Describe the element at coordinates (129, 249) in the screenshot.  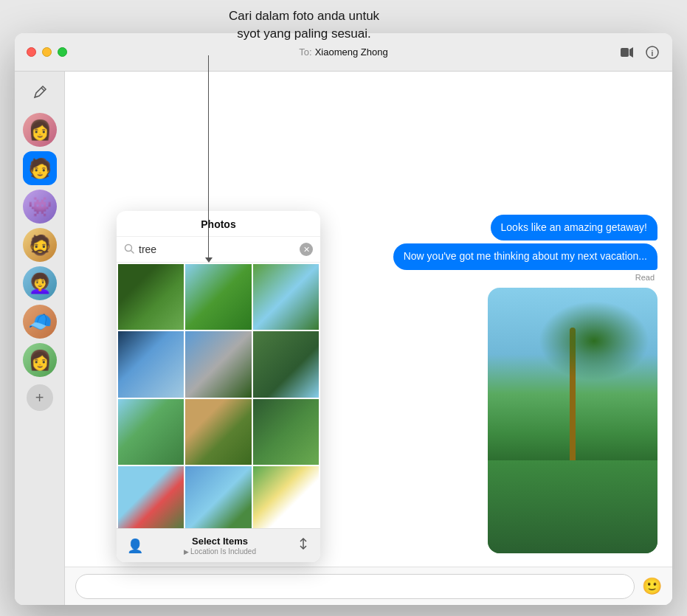
I see `search-icon` at that location.